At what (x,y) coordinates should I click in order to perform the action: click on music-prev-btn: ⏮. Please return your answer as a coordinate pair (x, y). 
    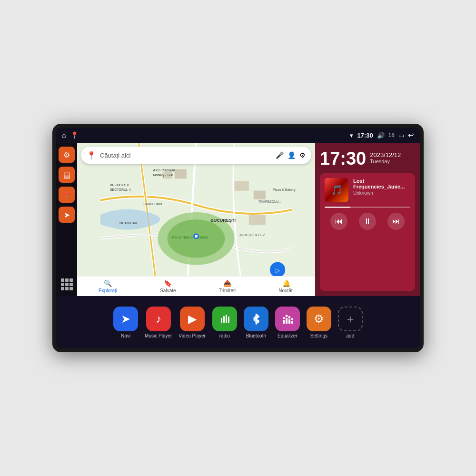
    Looking at the image, I should click on (339, 221).